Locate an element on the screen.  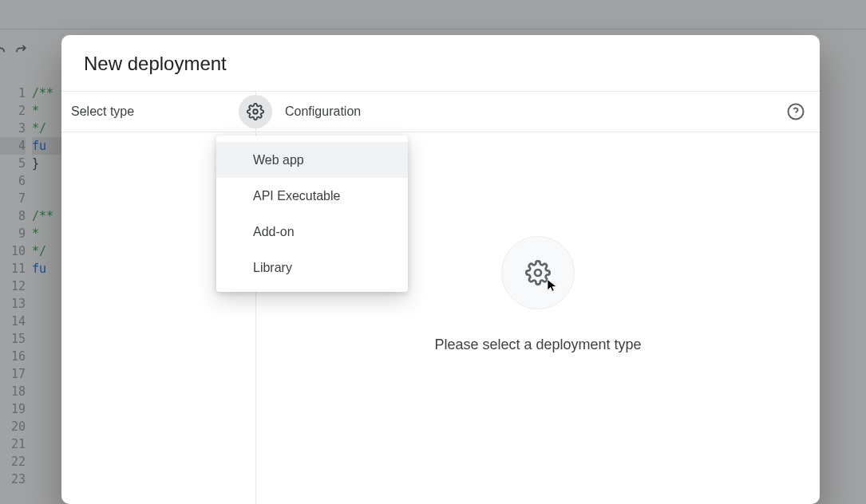
select-type-header: Select type is located at coordinates (159, 112).